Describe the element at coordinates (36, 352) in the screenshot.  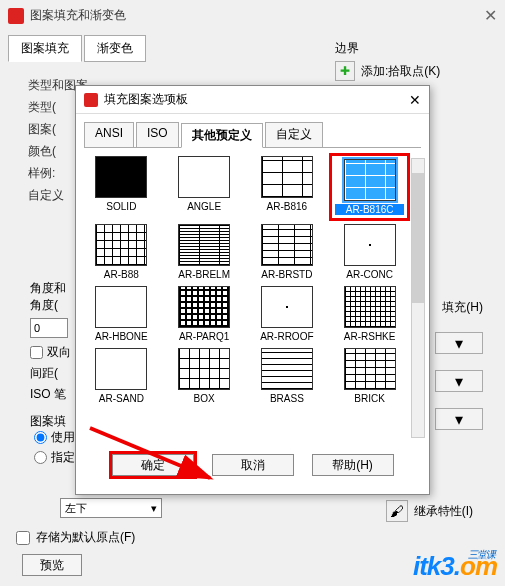
I see `double-checkbox` at that location.